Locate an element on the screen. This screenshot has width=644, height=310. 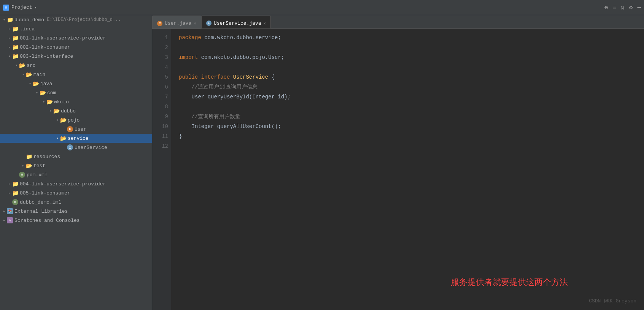
label-001: 001-link-userservice-provider is located at coordinates (63, 38).